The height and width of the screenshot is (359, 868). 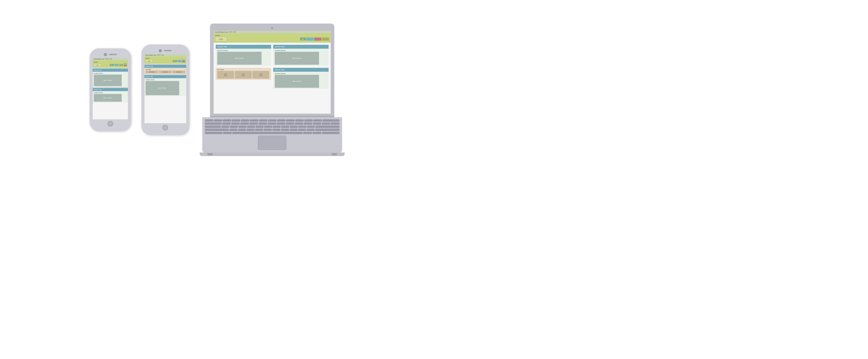 I want to click on logo-laptop: Logo, so click(x=221, y=39).